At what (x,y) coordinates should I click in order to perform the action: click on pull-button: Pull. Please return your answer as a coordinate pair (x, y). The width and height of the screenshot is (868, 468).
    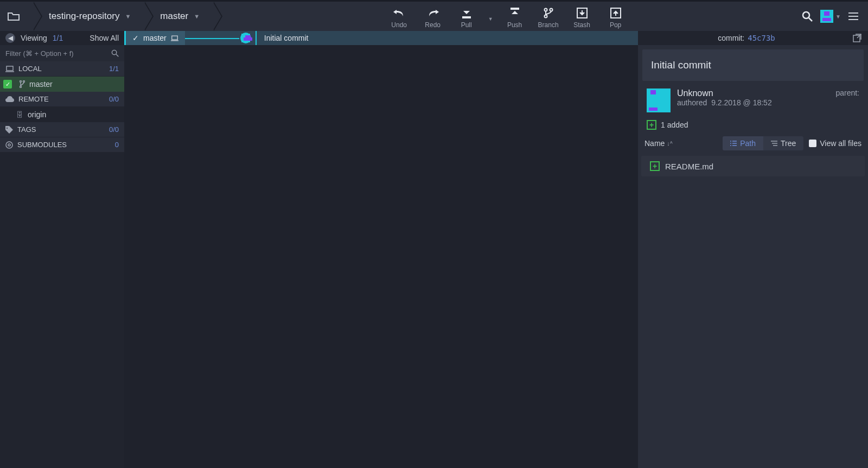
    Looking at the image, I should click on (467, 18).